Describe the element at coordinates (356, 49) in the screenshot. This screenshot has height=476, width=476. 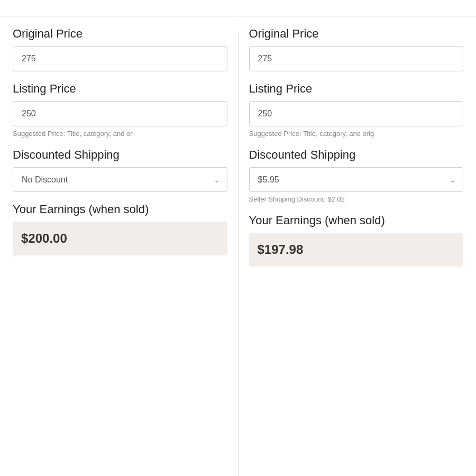
I see `right-original-price-group: Original Price` at that location.